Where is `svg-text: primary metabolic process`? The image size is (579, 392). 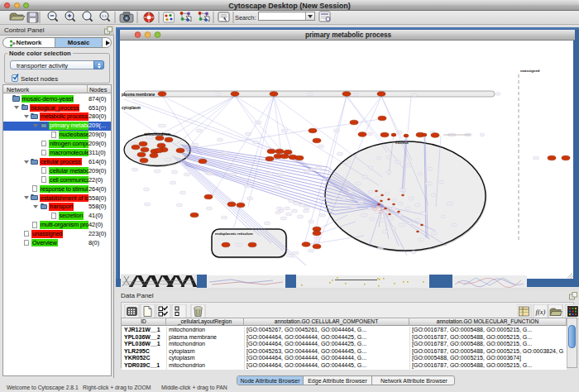
svg-text: primary metabolic process is located at coordinates (349, 35).